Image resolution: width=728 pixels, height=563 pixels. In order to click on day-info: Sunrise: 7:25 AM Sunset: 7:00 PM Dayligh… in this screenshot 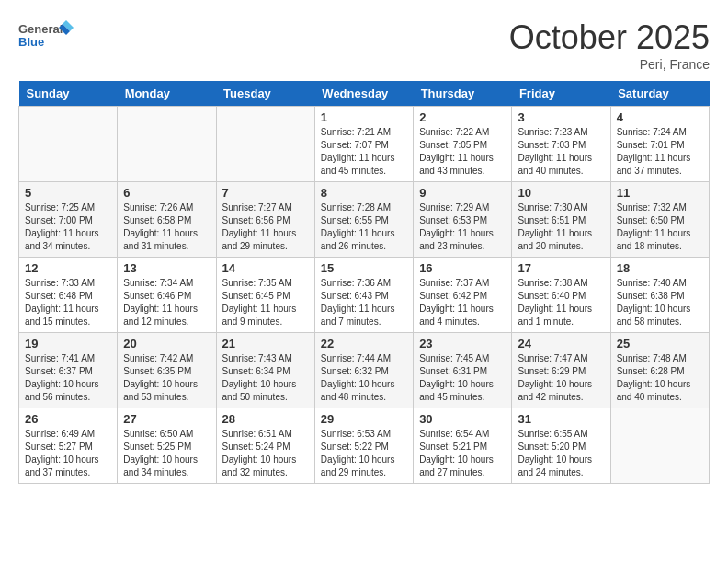, I will do `click(68, 227)`.